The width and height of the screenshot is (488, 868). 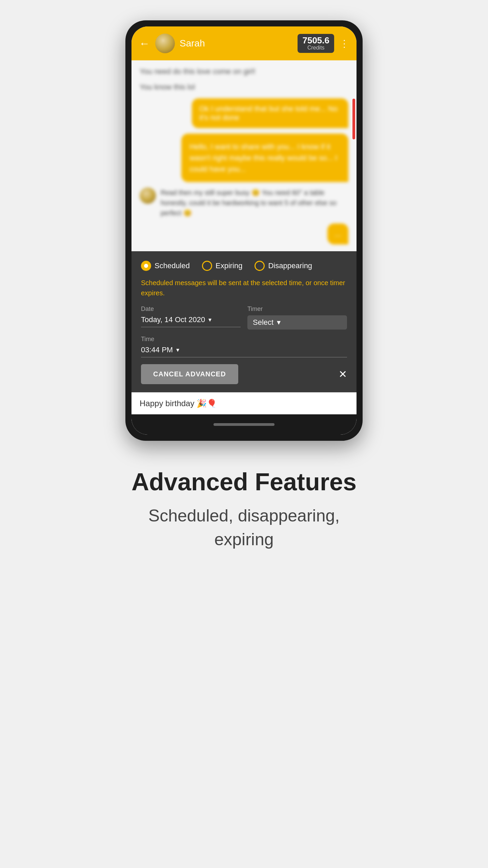 I want to click on msg-received-3: Read then my still super busy 😊 You need…, so click(x=255, y=203).